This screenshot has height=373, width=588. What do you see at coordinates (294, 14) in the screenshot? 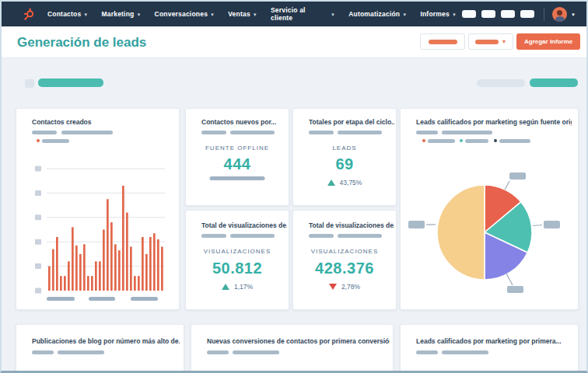
I see `top-nav: Contactos▼ Marketing▼ Conversaciones▼ Ve…` at bounding box center [294, 14].